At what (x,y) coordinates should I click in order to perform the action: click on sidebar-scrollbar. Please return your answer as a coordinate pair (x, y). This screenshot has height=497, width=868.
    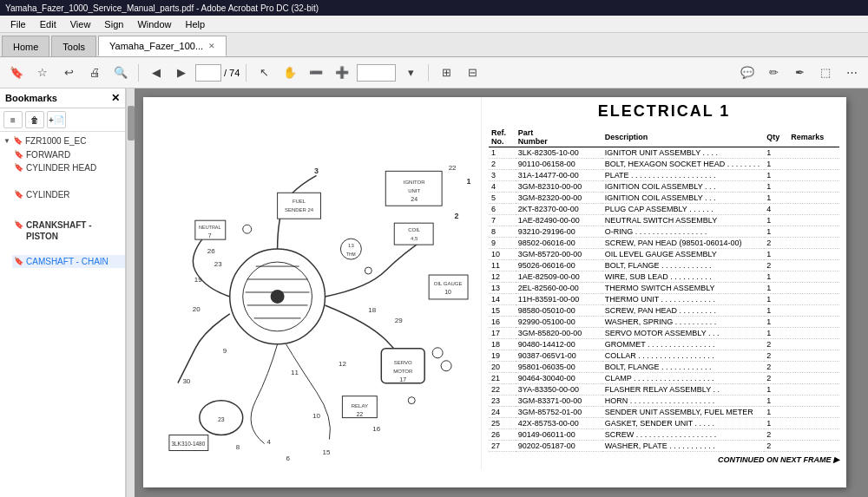
    Looking at the image, I should click on (130, 293).